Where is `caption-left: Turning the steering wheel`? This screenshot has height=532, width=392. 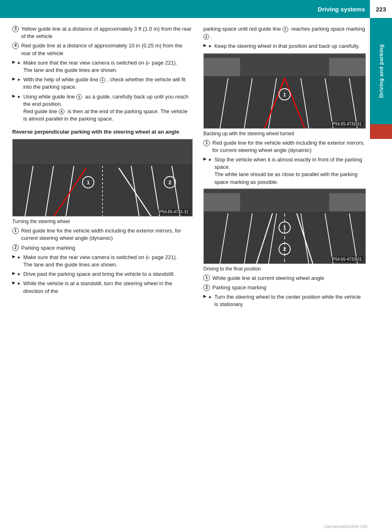
caption-left: Turning the steering wheel is located at coordinates (102, 221).